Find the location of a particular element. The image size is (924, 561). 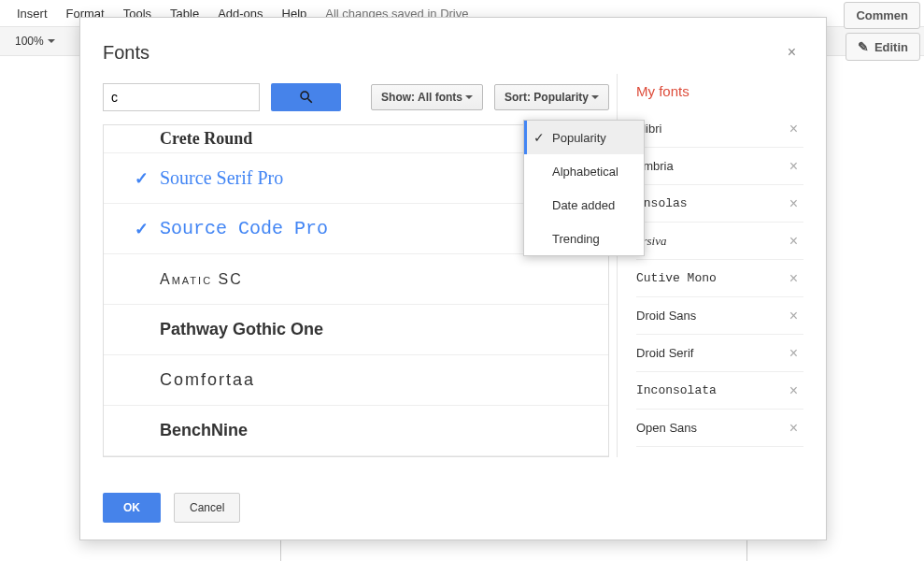

show-filter-button: Show: All fonts is located at coordinates (427, 97).